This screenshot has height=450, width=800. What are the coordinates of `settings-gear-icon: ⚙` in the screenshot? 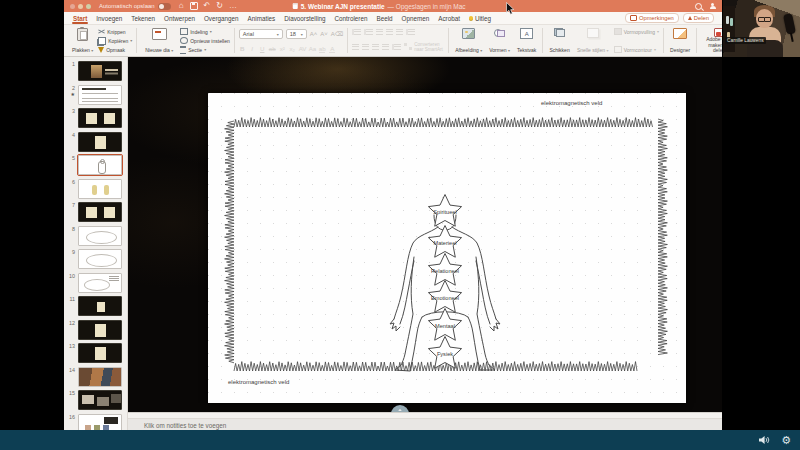 It's located at (786, 440).